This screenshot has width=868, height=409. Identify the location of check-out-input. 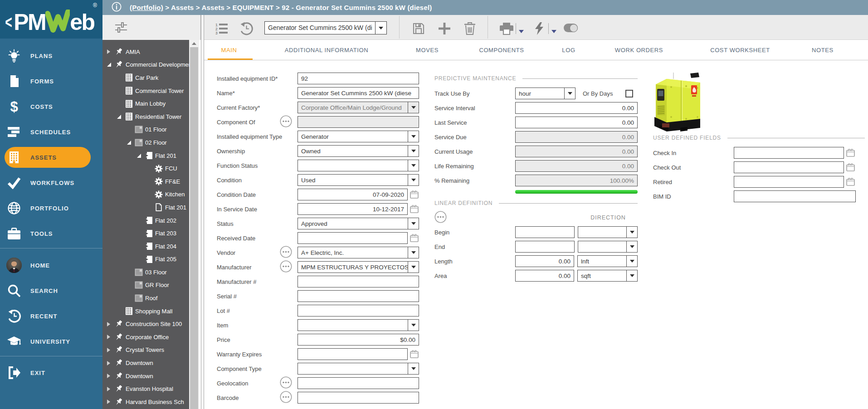
(789, 167).